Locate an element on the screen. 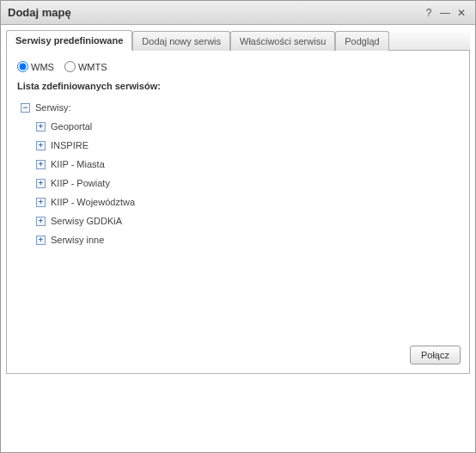  tree-item-kiip-miasta: + KIIP - Miasta is located at coordinates (247, 164).